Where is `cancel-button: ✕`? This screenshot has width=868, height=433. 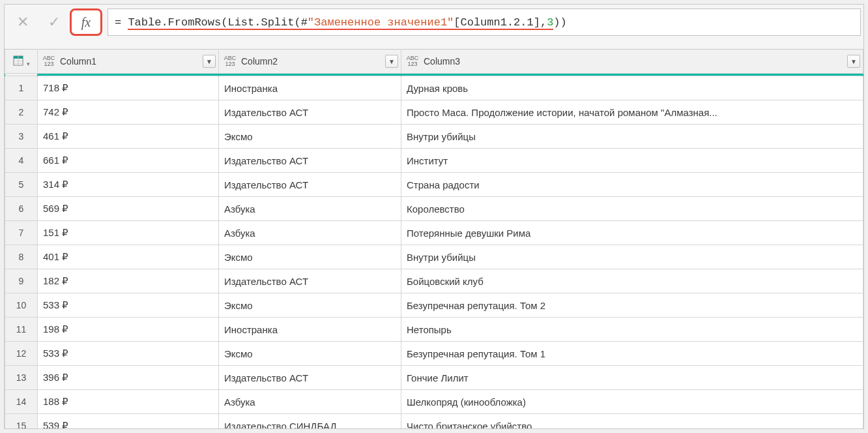 cancel-button: ✕ is located at coordinates (23, 22).